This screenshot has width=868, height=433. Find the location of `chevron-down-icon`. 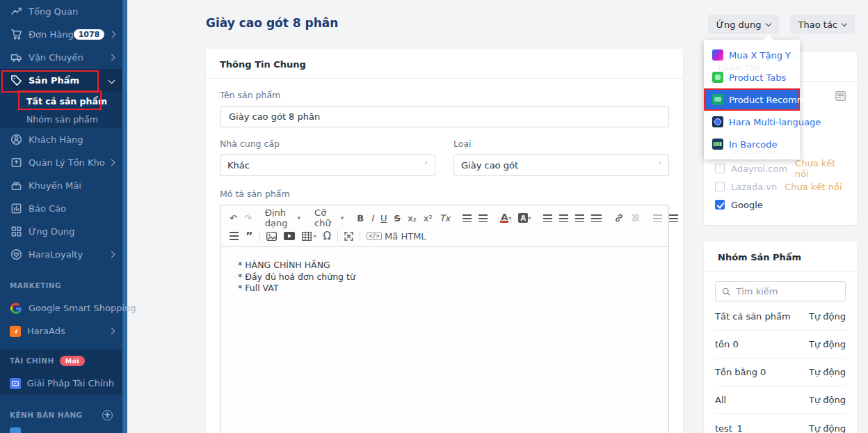

chevron-down-icon is located at coordinates (112, 81).